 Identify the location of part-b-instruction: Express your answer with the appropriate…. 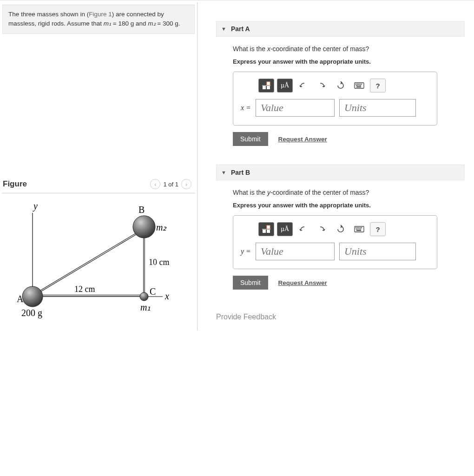
(347, 205).